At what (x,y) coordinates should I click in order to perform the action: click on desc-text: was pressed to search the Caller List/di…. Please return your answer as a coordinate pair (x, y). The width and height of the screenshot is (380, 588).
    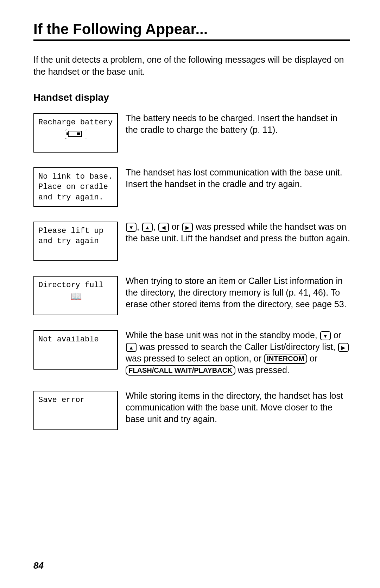
    Looking at the image, I should click on (237, 347).